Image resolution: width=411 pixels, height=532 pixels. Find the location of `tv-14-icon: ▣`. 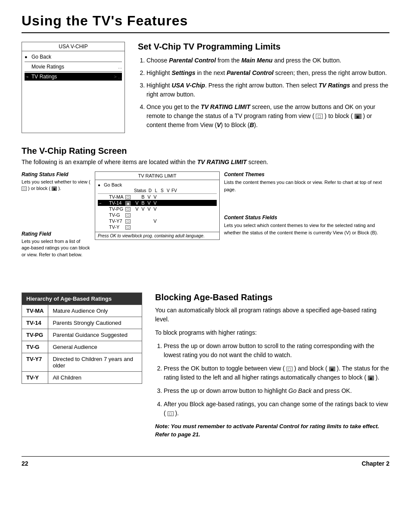

tv-14-icon: ▣ is located at coordinates (130, 203).